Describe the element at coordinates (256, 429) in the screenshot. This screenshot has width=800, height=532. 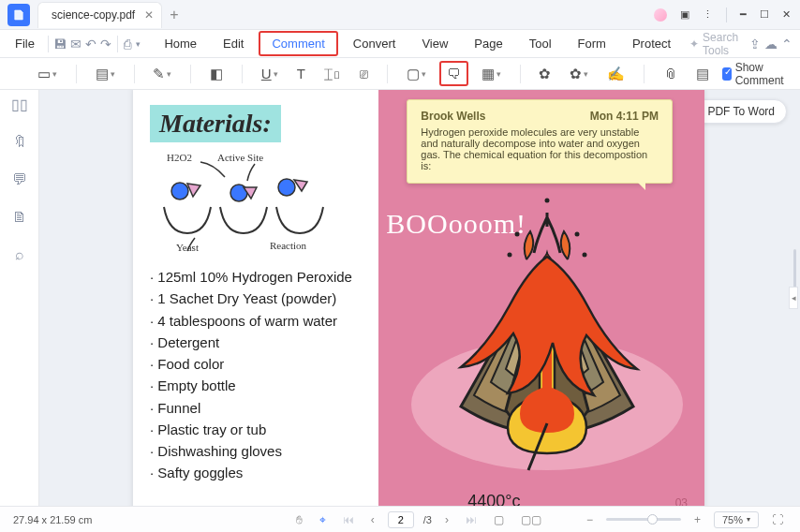
I see `list-item: Plastic tray or tub` at that location.